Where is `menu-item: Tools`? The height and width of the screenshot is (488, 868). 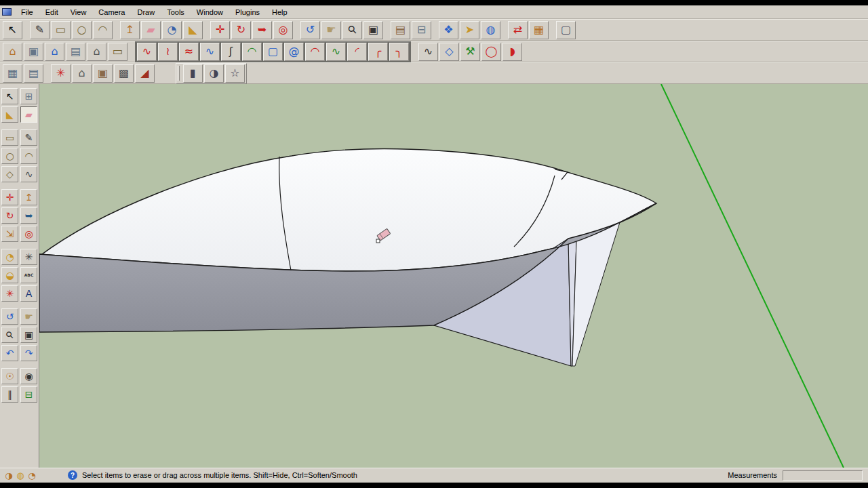
menu-item: Tools is located at coordinates (176, 12).